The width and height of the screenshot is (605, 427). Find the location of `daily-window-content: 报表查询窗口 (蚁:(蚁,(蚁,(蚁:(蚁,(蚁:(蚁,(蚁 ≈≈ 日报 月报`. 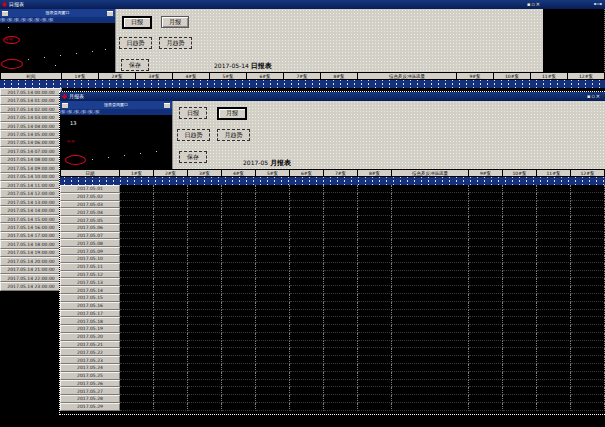

daily-window-content: 报表查询窗口 (蚁:(蚁,(蚁,(蚁:(蚁,(蚁:(蚁,(蚁 ≈≈ 日报 月报 is located at coordinates (302, 40).